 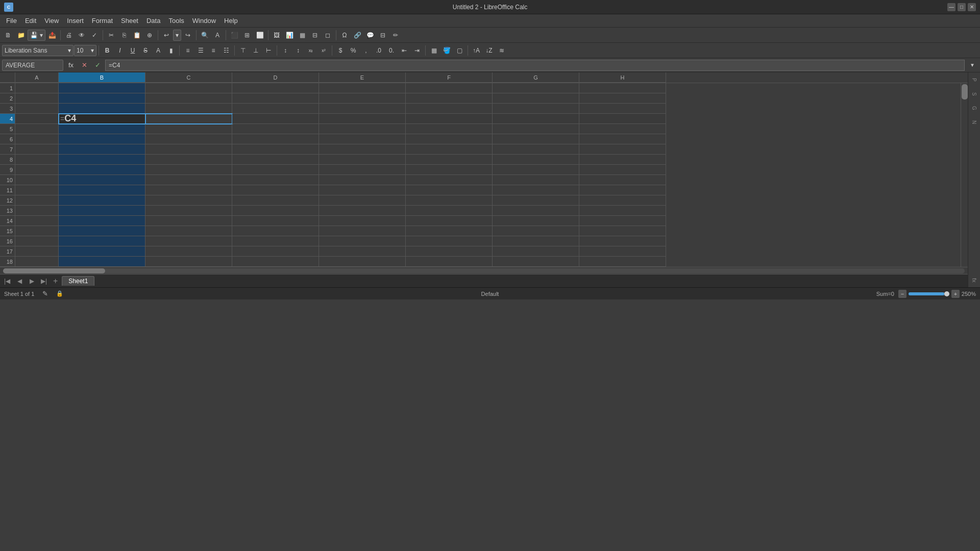 What do you see at coordinates (8, 190) in the screenshot?
I see `row-num-11: 11` at bounding box center [8, 190].